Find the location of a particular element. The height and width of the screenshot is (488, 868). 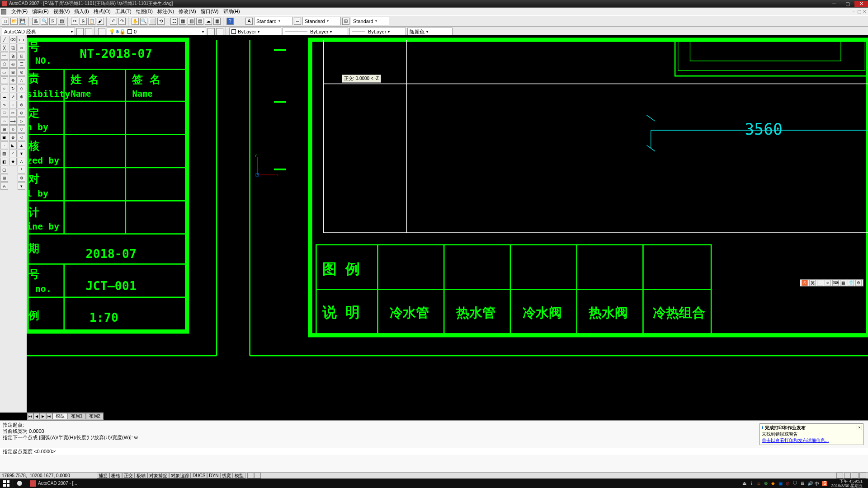

mirror-icon: ⧎ is located at coordinates (13, 56).